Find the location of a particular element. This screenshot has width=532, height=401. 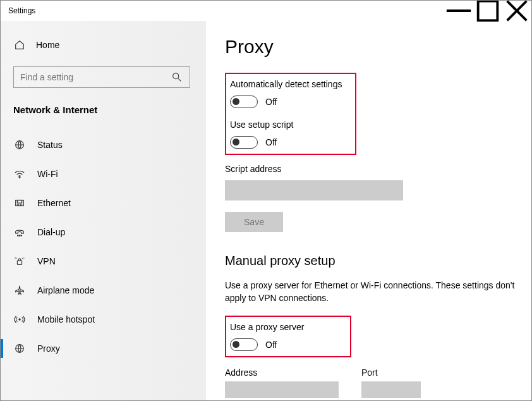

status-icon is located at coordinates (20, 145).